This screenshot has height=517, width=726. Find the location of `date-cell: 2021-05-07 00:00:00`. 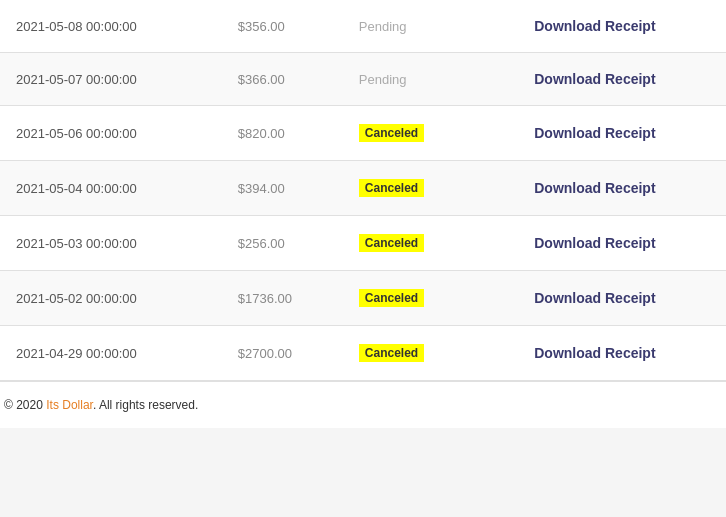

date-cell: 2021-05-07 00:00:00 is located at coordinates (111, 80).